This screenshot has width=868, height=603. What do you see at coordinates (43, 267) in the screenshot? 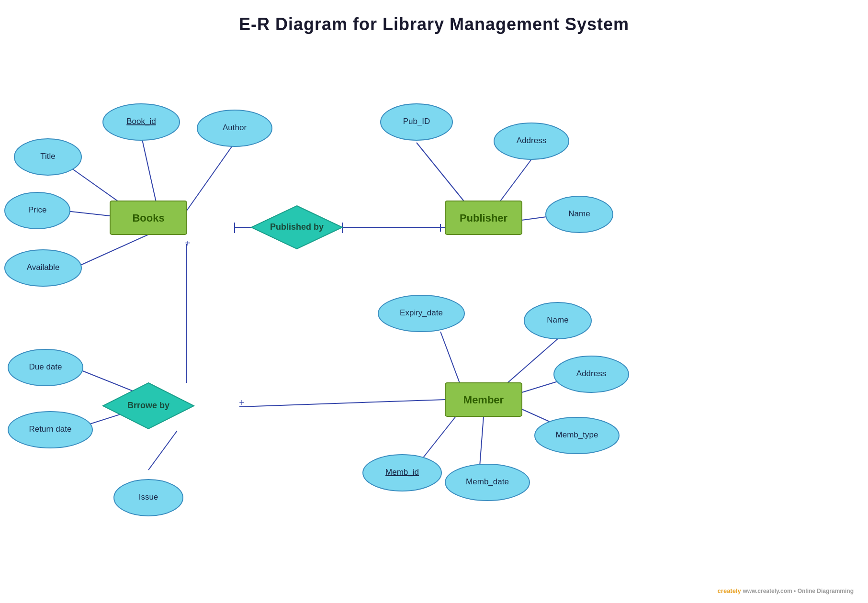
I see `attr-available-label: Available` at bounding box center [43, 267].